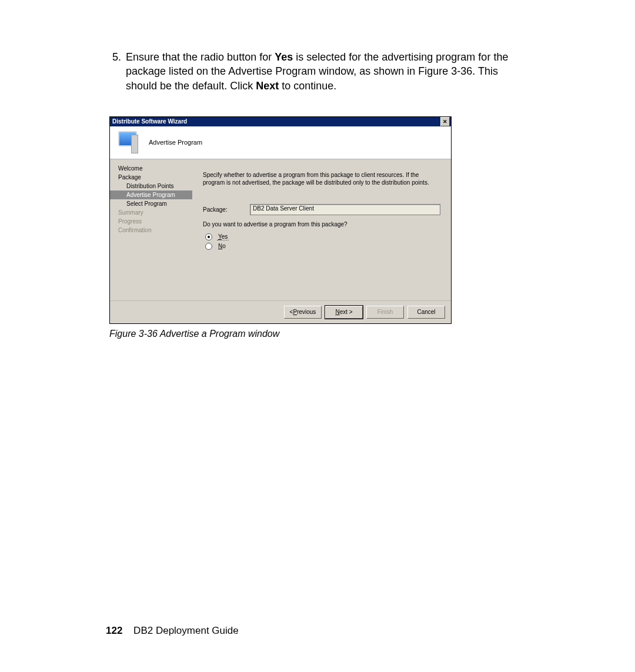 This screenshot has height=672, width=635. Describe the element at coordinates (445, 122) in the screenshot. I see `close-button: ✕` at that location.